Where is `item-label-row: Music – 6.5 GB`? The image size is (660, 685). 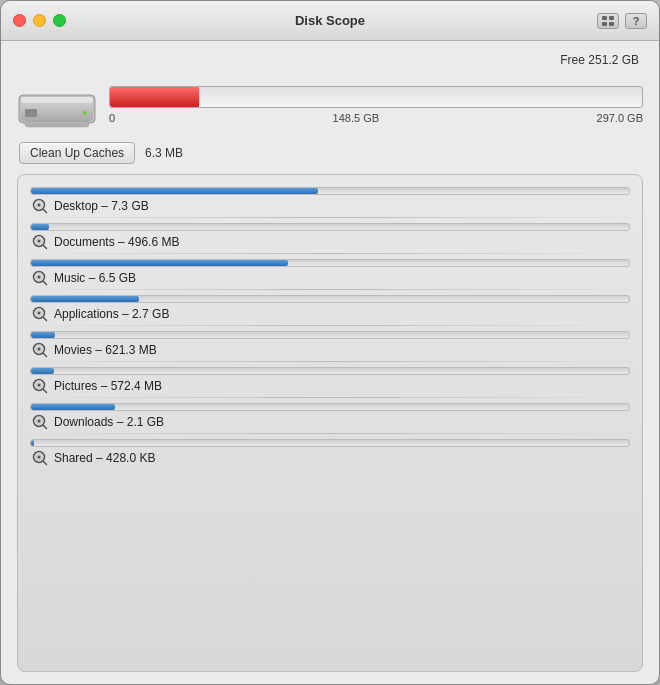 item-label-row: Music – 6.5 GB is located at coordinates (330, 278).